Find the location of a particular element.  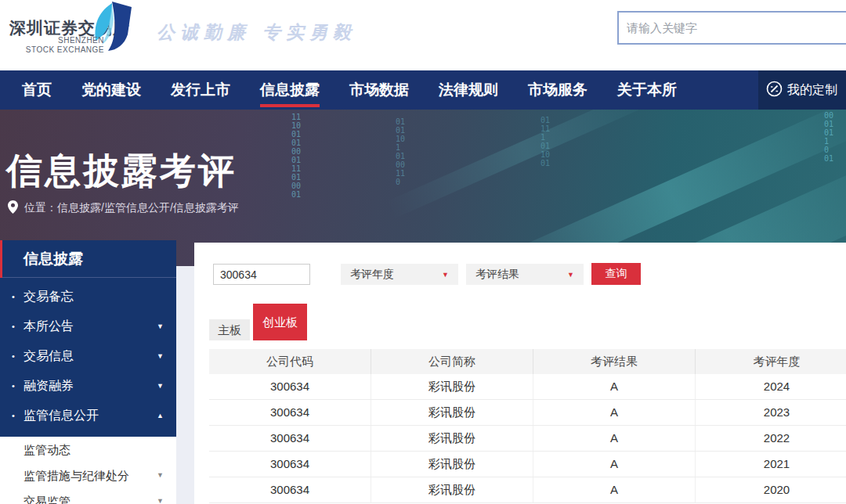

sidebar-item-label: 融资融券 is located at coordinates (49, 385).